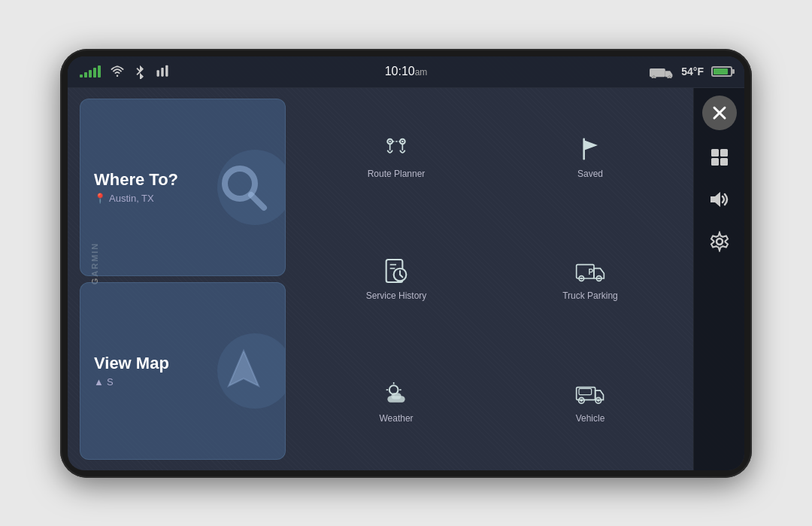 Image resolution: width=812 pixels, height=526 pixels. What do you see at coordinates (397, 296) in the screenshot?
I see `service-history-label: Service History` at bounding box center [397, 296].